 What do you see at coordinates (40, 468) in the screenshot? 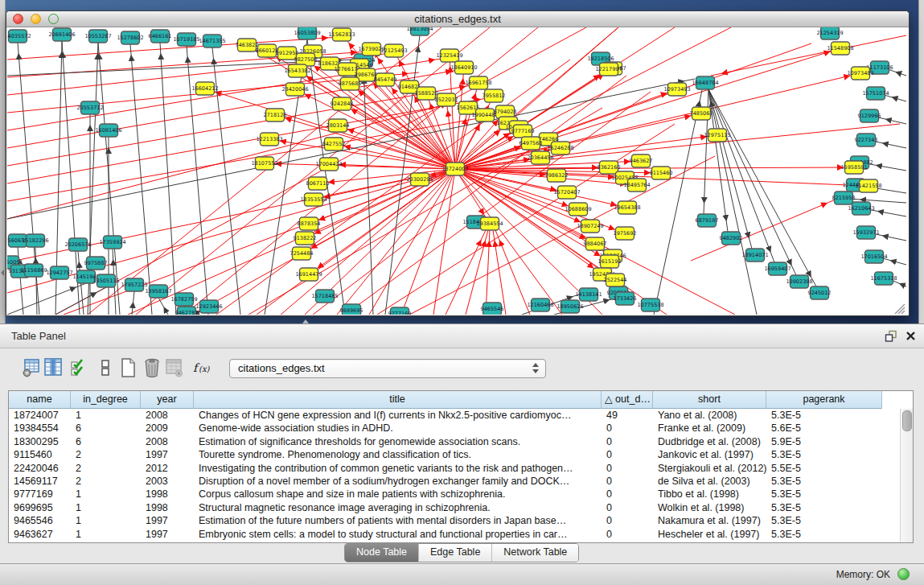
I see `table-cell-name: 22420046` at bounding box center [40, 468].